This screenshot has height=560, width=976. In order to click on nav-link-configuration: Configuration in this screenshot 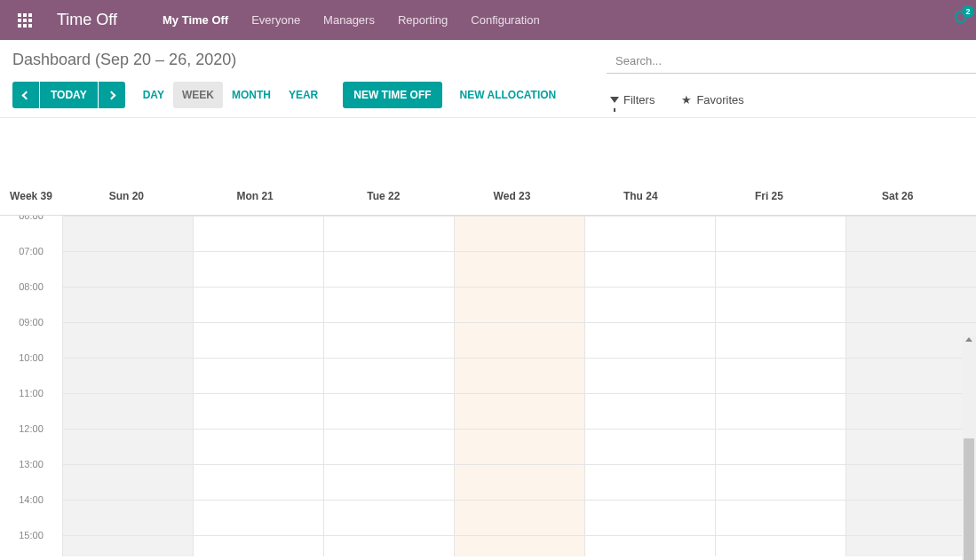, I will do `click(504, 20)`.